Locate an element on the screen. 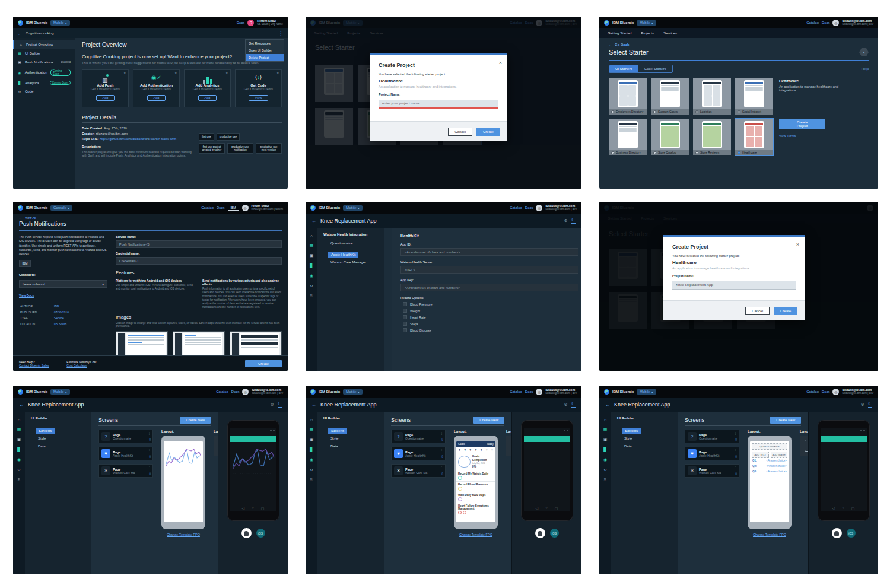 Image resolution: width=890 pixels, height=588 pixels. goal-item: Walk Daily 6000 steps is located at coordinates (476, 498).